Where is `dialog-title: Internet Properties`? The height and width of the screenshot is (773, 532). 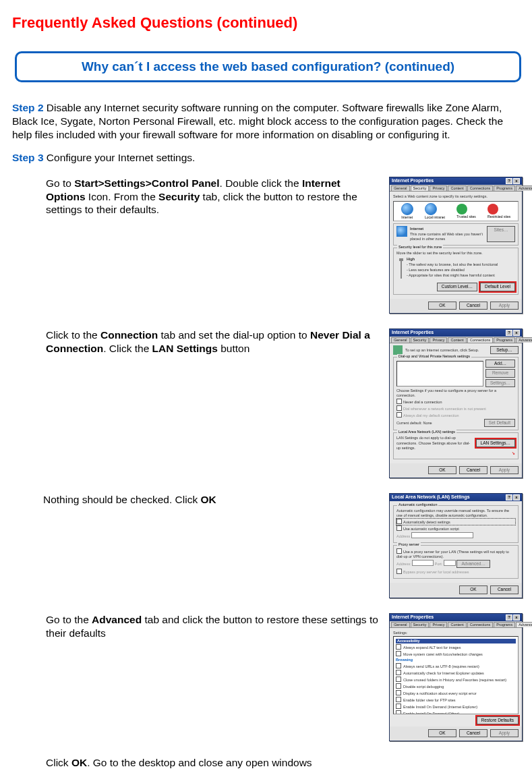
dialog-title: Internet Properties is located at coordinates (413, 618).